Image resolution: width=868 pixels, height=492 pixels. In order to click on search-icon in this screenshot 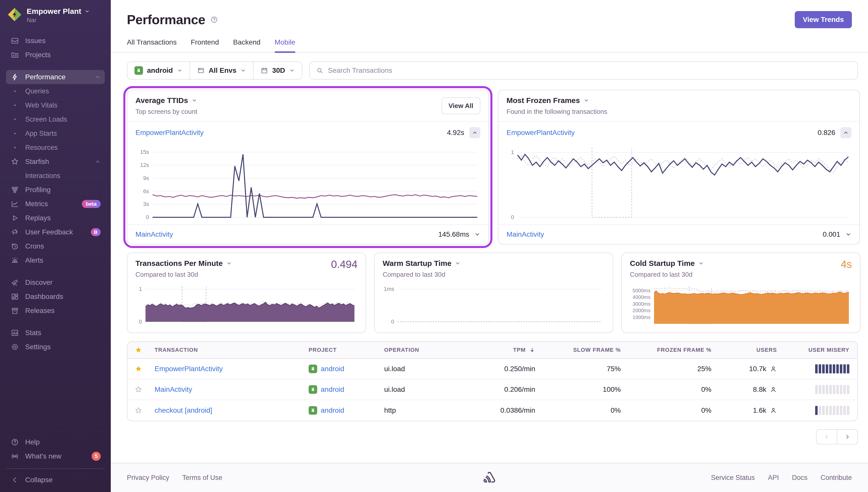, I will do `click(320, 70)`.